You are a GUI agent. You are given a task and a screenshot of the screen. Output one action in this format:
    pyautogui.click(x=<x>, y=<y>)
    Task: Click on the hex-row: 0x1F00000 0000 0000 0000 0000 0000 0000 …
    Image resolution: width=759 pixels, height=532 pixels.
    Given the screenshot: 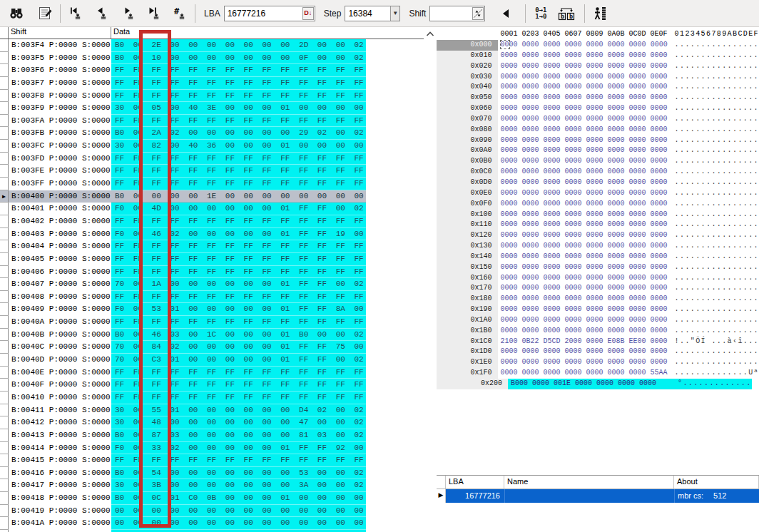 What is the action you would take?
    pyautogui.click(x=598, y=374)
    